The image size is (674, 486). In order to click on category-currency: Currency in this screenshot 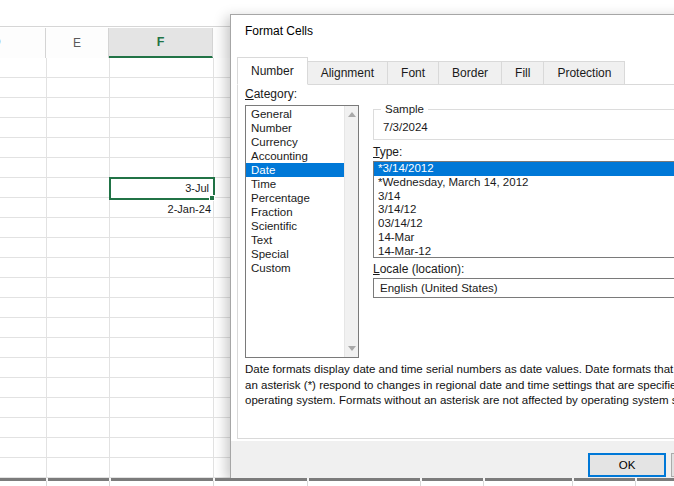, I will do `click(295, 142)`.